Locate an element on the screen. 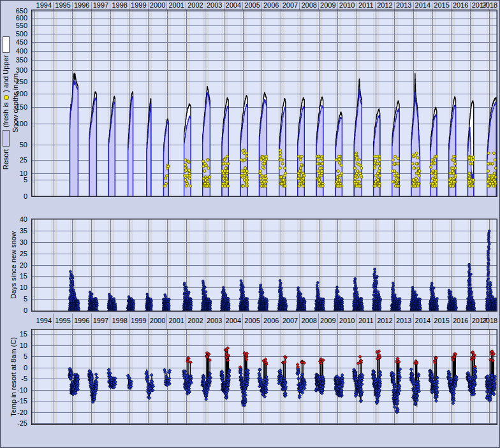 Image resolution: width=500 pixels, height=448 pixels. y-tick-label: 550 is located at coordinates (15, 25).